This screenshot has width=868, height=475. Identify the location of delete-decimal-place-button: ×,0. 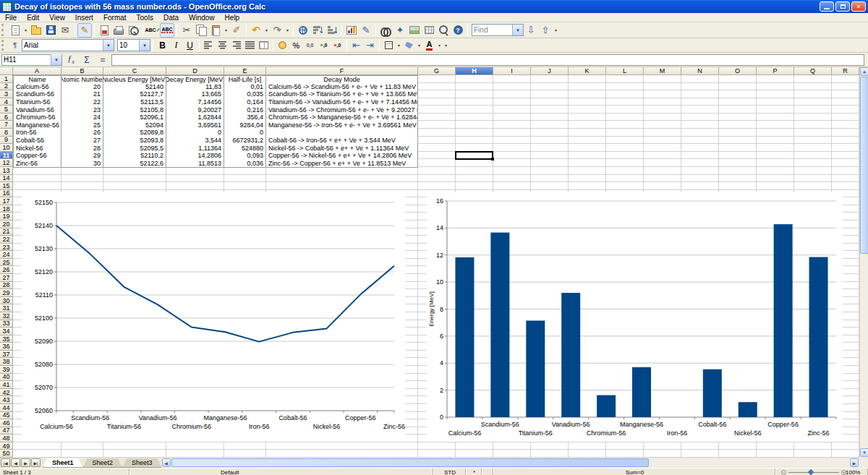
(337, 45).